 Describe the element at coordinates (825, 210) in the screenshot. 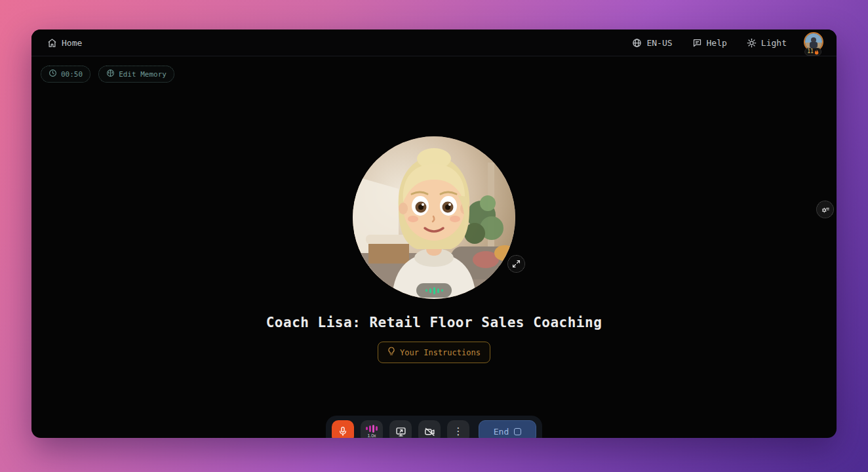

I see `side-settings-button` at that location.